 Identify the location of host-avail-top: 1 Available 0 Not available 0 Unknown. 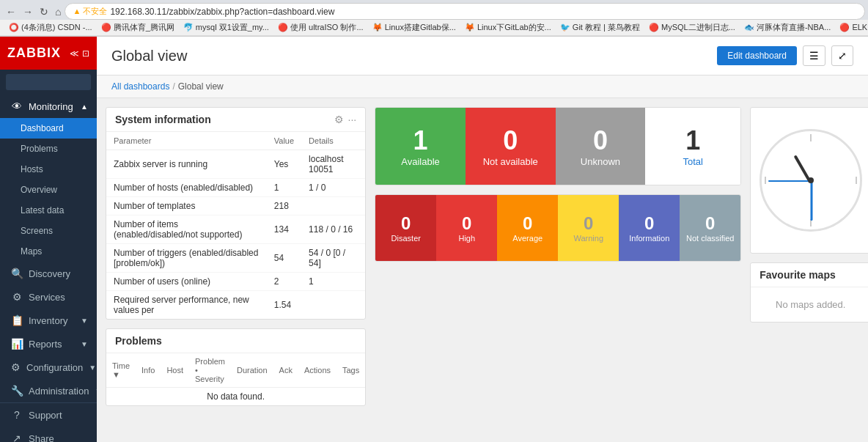
(558, 147).